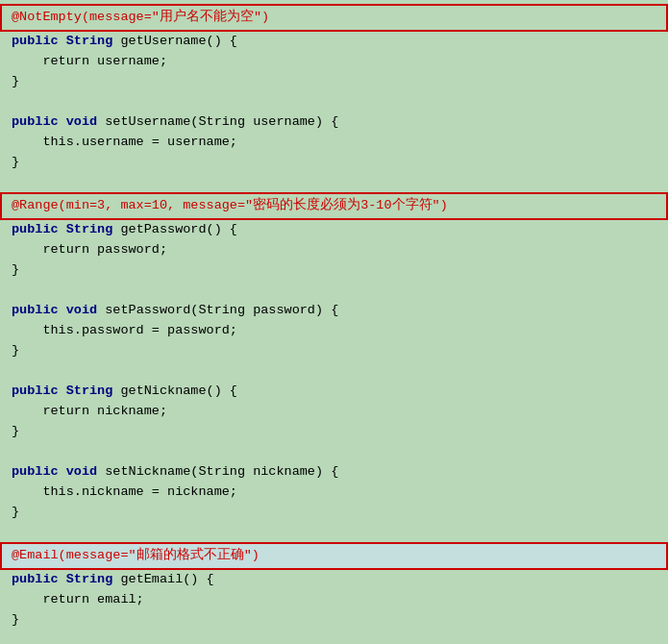 The width and height of the screenshot is (668, 644). What do you see at coordinates (334, 142) in the screenshot?
I see `code-line: this.username = username;` at bounding box center [334, 142].